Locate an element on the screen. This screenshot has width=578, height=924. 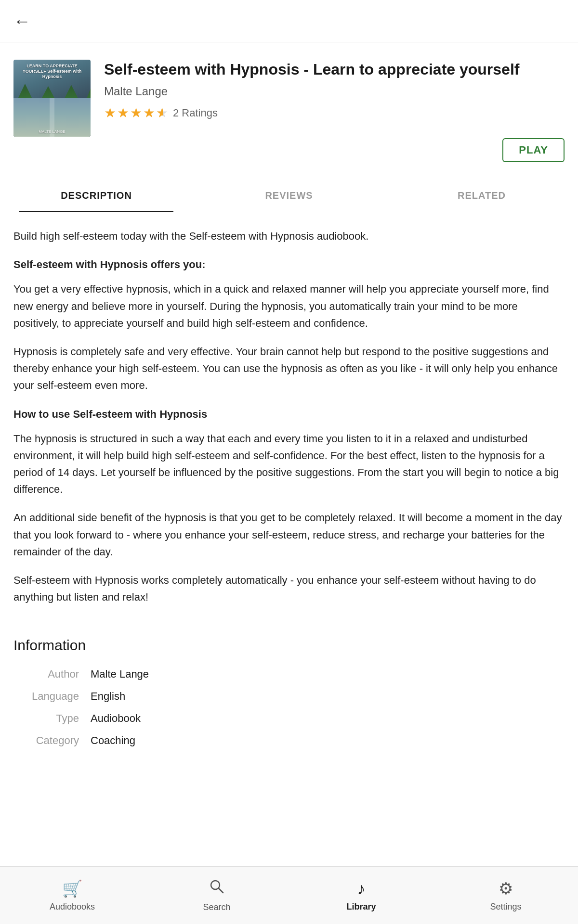
book-rating: ★ ★ ★ ★ ★ ★ 2 Ratings is located at coordinates (334, 113).